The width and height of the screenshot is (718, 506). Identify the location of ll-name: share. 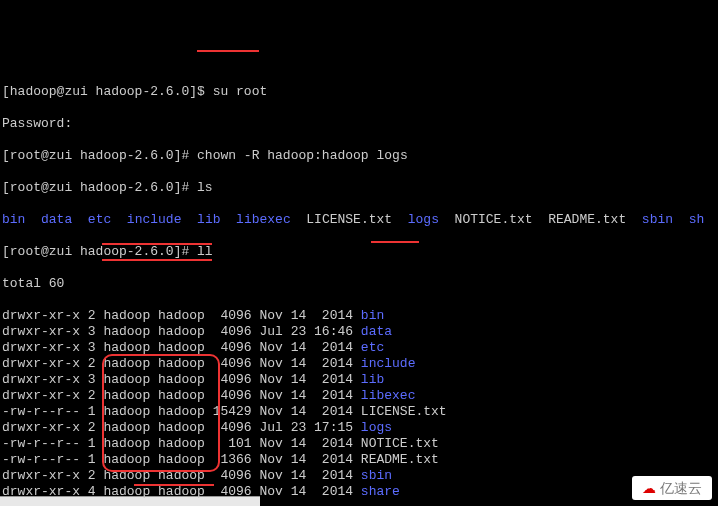
(380, 492).